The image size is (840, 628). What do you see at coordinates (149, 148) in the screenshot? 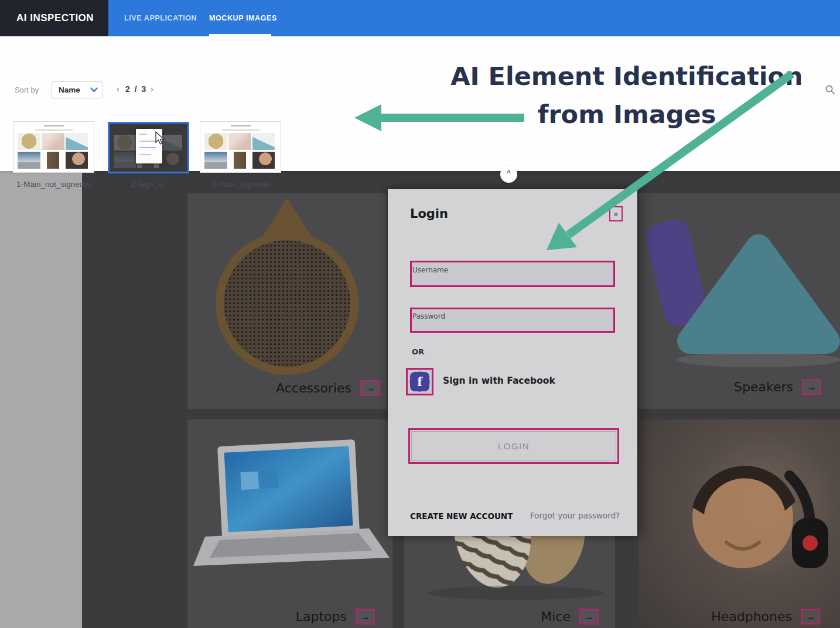
I see `thumbnail-sign-in` at bounding box center [149, 148].